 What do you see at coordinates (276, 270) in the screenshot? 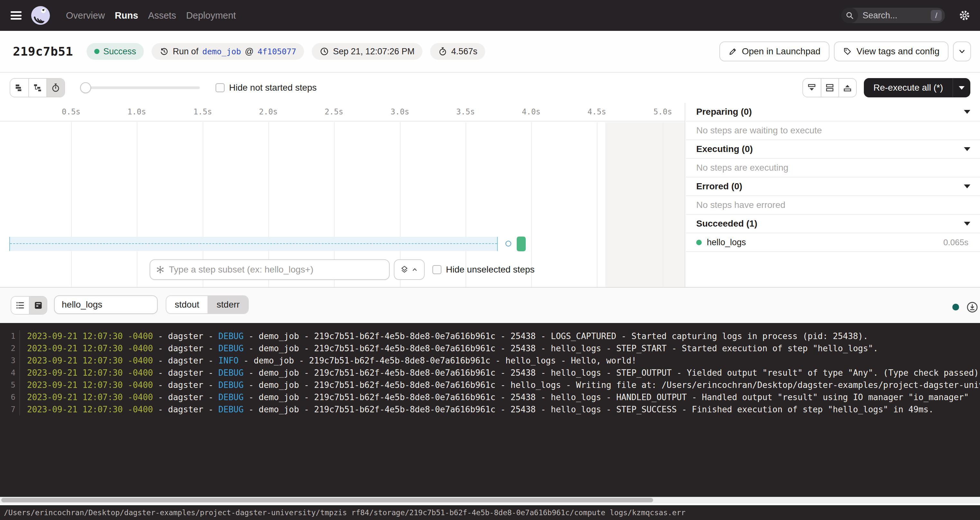
I see `step-subset-input` at bounding box center [276, 270].